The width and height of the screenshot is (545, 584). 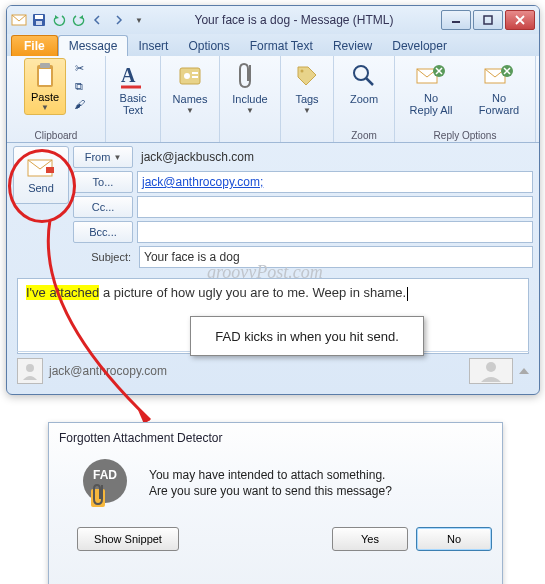 What do you see at coordinates (307, 336) in the screenshot?
I see `annotation-callout: FAD kicks in when you hit send.` at bounding box center [307, 336].